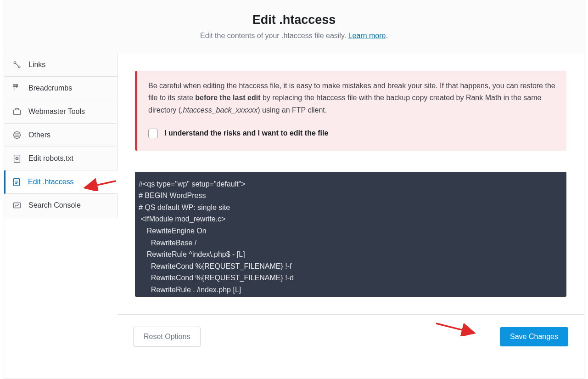 This screenshot has width=588, height=379. I want to click on sidebar-item-breadcrumbs: Breadcrumbs, so click(61, 88).